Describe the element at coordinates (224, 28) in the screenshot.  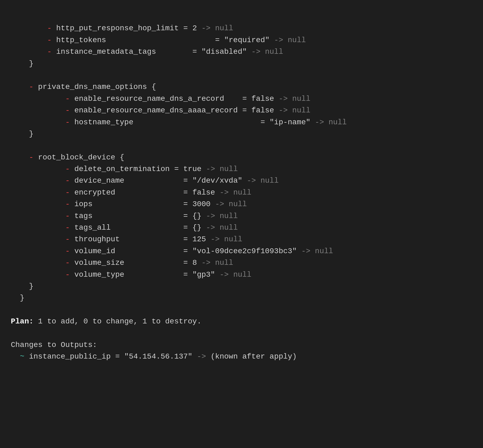
I see `null-1: null` at that location.